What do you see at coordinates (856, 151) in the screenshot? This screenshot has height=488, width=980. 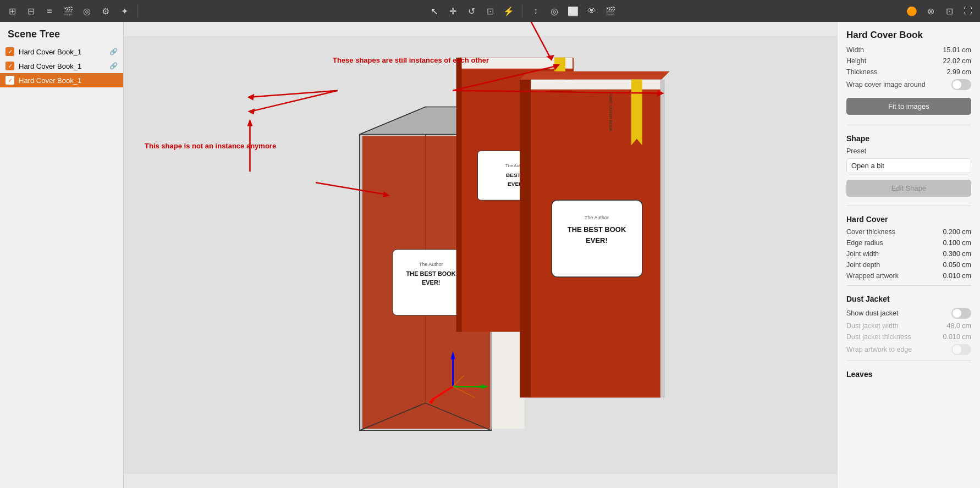 I see `preset-label: Preset` at bounding box center [856, 151].